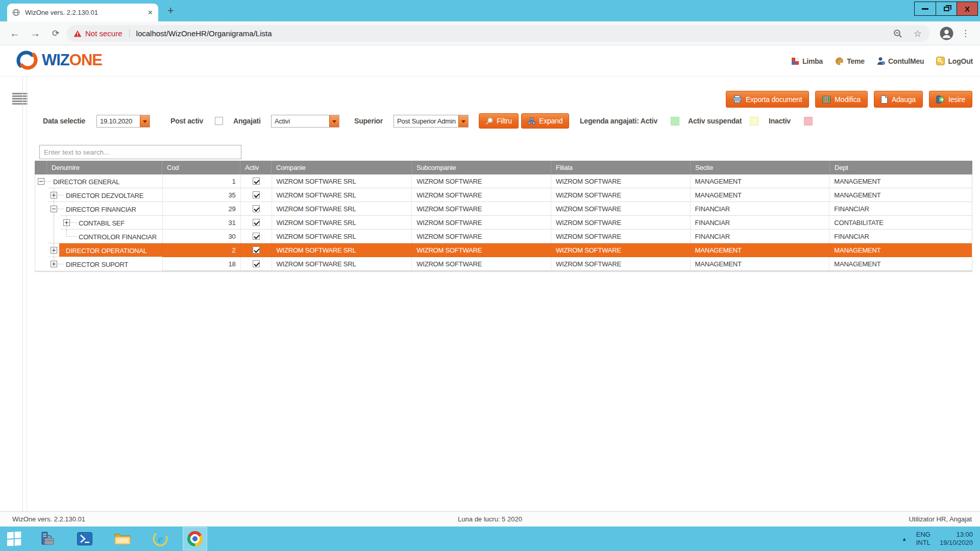 The width and height of the screenshot is (980, 551). Describe the element at coordinates (41, 167) in the screenshot. I see `indicator-column-header` at that location.